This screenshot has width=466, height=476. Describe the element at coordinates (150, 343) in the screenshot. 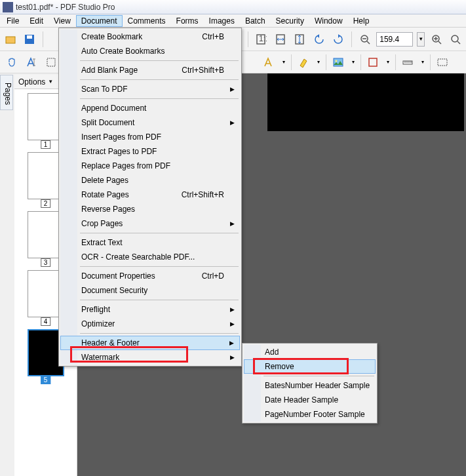

I see `menu-item-header-footer: Header & Footer▶` at that location.